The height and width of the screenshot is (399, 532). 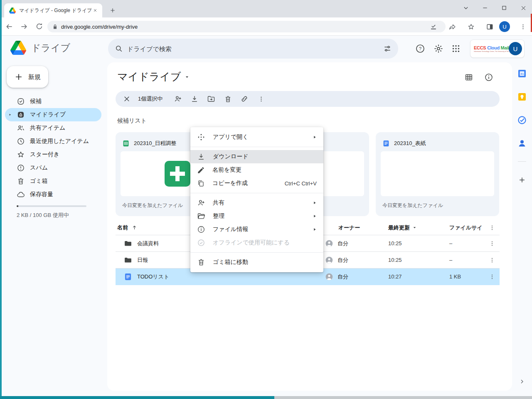 What do you see at coordinates (438, 49) in the screenshot?
I see `settings-gear-icon` at bounding box center [438, 49].